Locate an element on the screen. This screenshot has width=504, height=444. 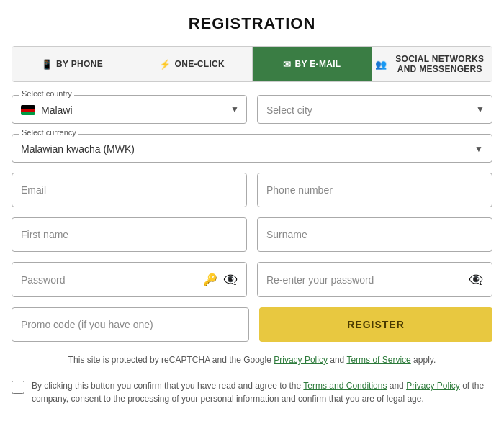
tab-by-email: ✉ BY E-MAIL is located at coordinates (312, 64).